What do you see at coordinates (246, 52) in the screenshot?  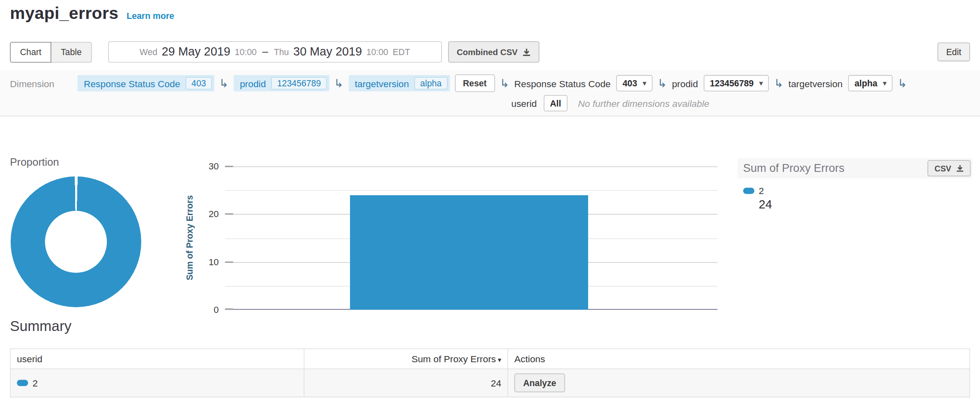 I see `date-range-start-time: 10:00` at bounding box center [246, 52].